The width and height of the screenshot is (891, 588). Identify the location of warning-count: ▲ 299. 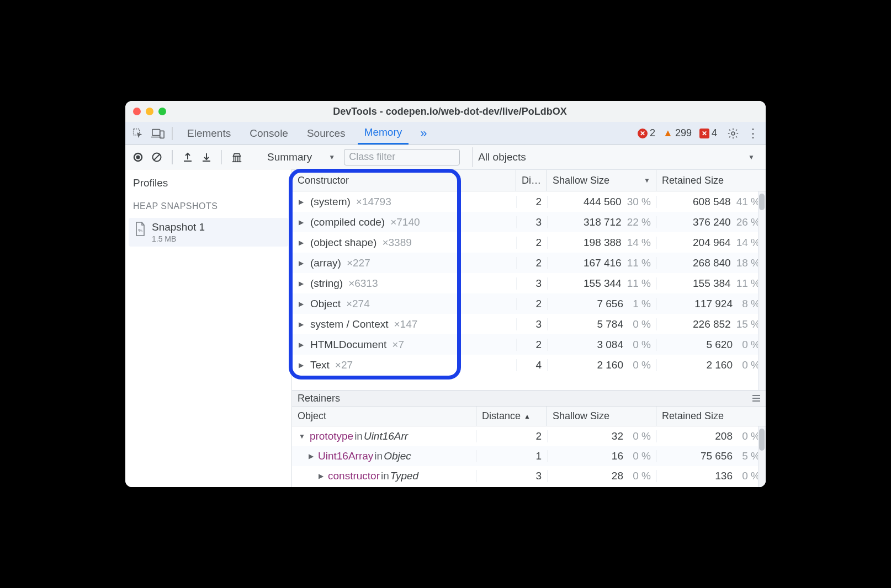
(677, 133).